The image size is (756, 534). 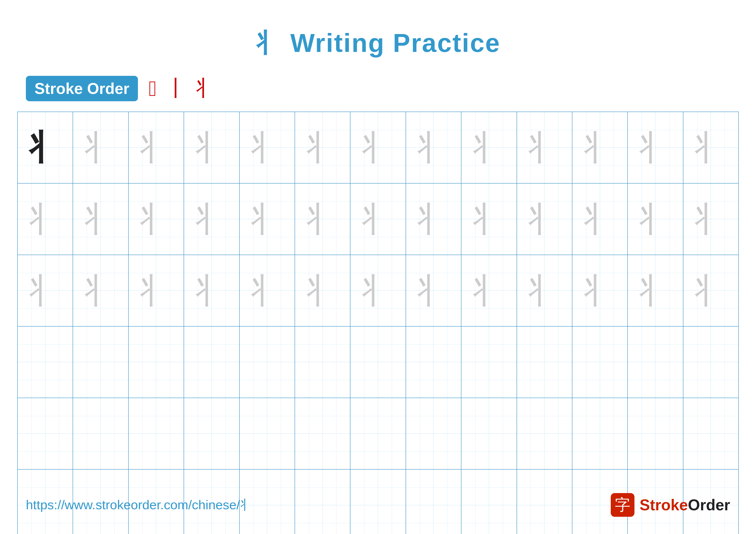 What do you see at coordinates (378, 89) in the screenshot?
I see `stroke-order-section: Stroke Order 𠃌 丨 丬` at bounding box center [378, 89].